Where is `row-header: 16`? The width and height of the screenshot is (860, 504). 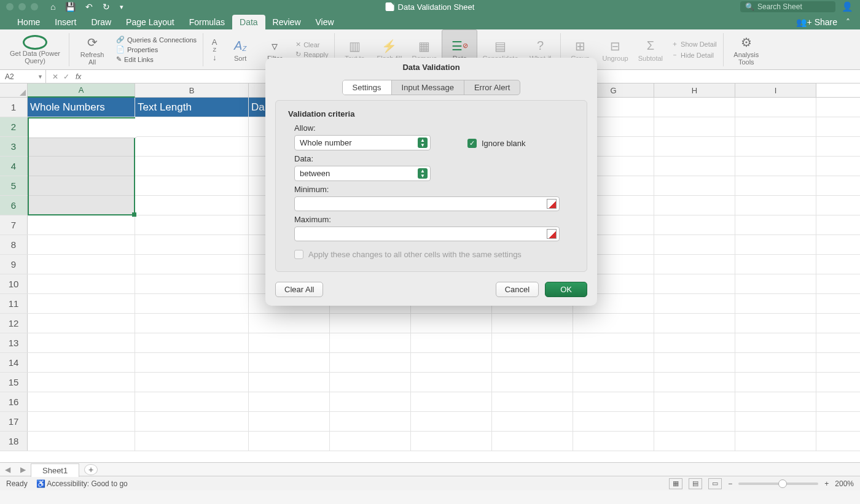 row-header: 16 is located at coordinates (14, 401).